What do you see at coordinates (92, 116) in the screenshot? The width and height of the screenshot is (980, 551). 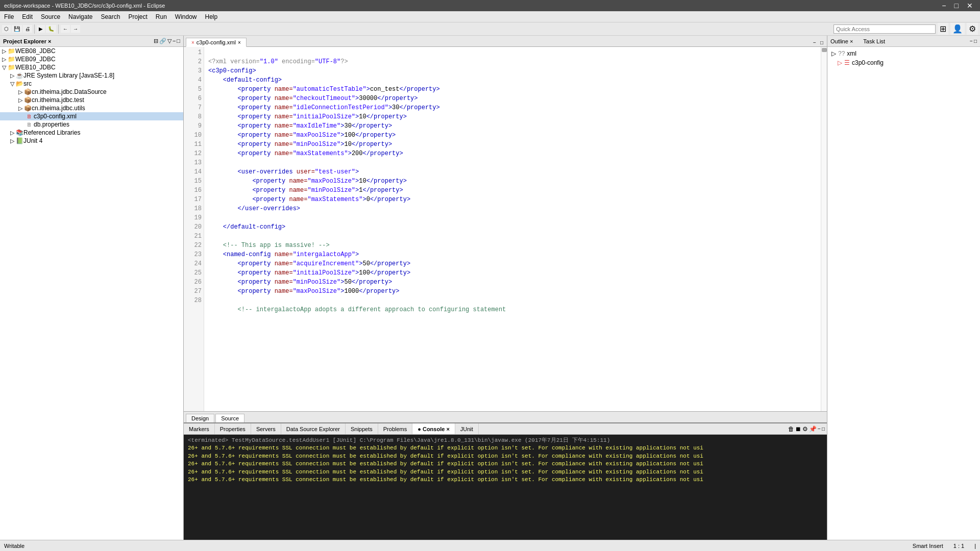 I see `tree-item-c3p0: 🗎 c3p0-config.xml` at bounding box center [92, 116].